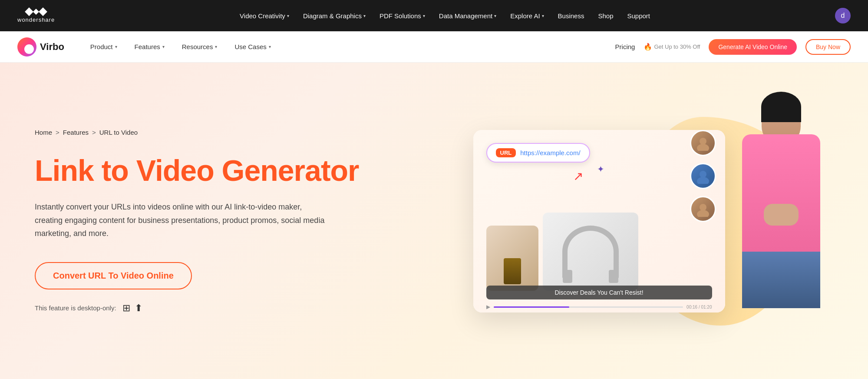 This screenshot has width=868, height=379. I want to click on person-jeans, so click(781, 280).